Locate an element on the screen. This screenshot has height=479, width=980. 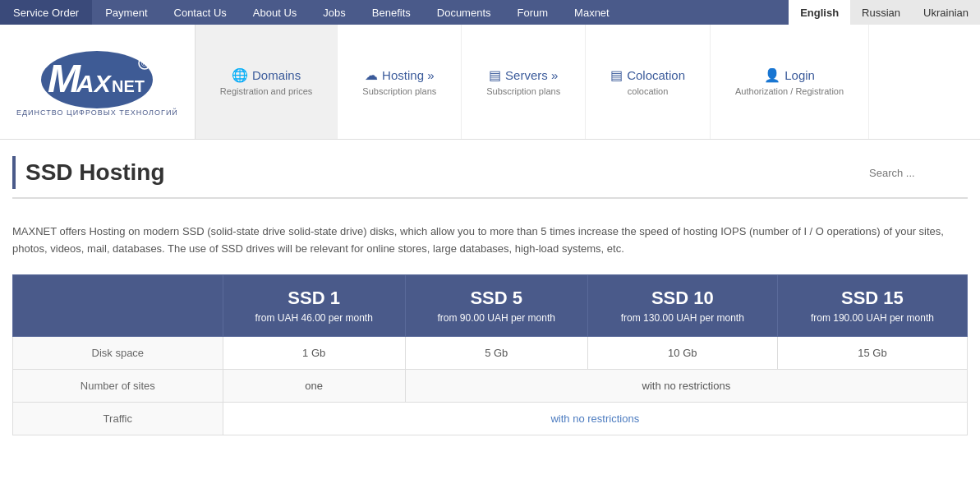
row-label-num-sites: Number of sites is located at coordinates (118, 385).